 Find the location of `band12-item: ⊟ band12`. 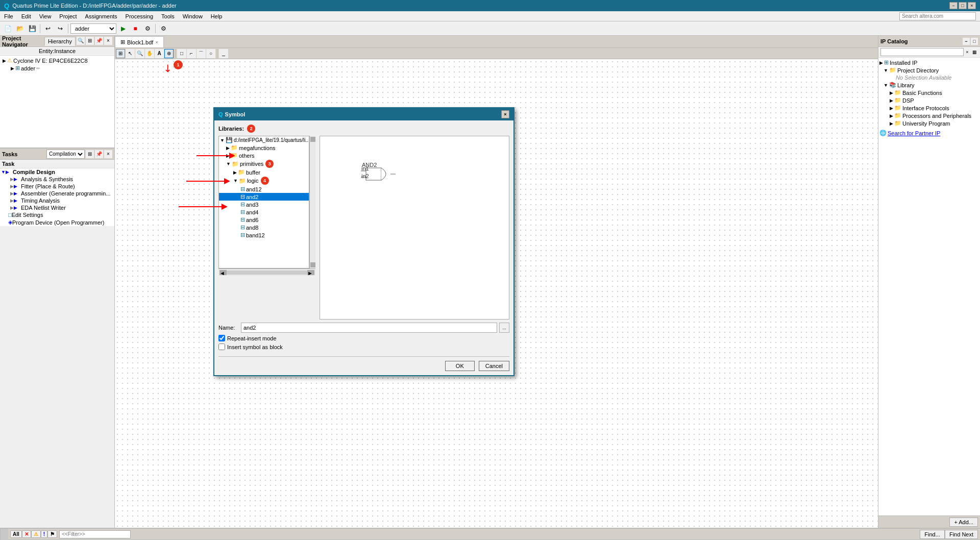

band12-item: ⊟ band12 is located at coordinates (264, 235).